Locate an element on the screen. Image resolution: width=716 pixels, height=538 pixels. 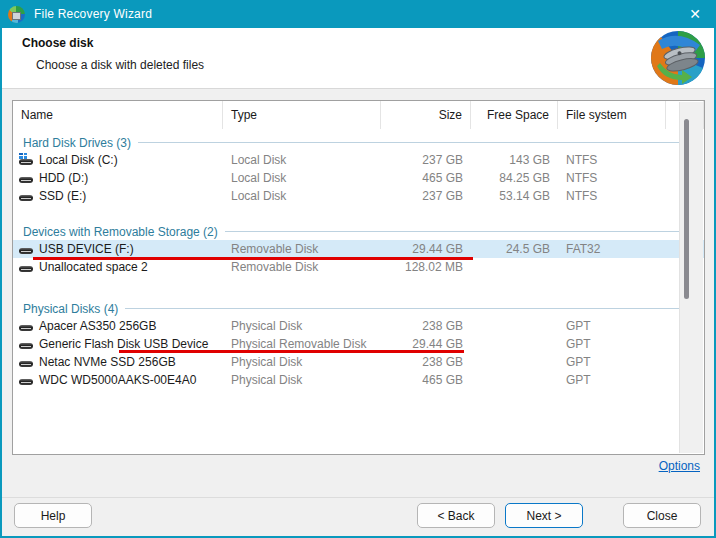
help-button: Help is located at coordinates (53, 516).